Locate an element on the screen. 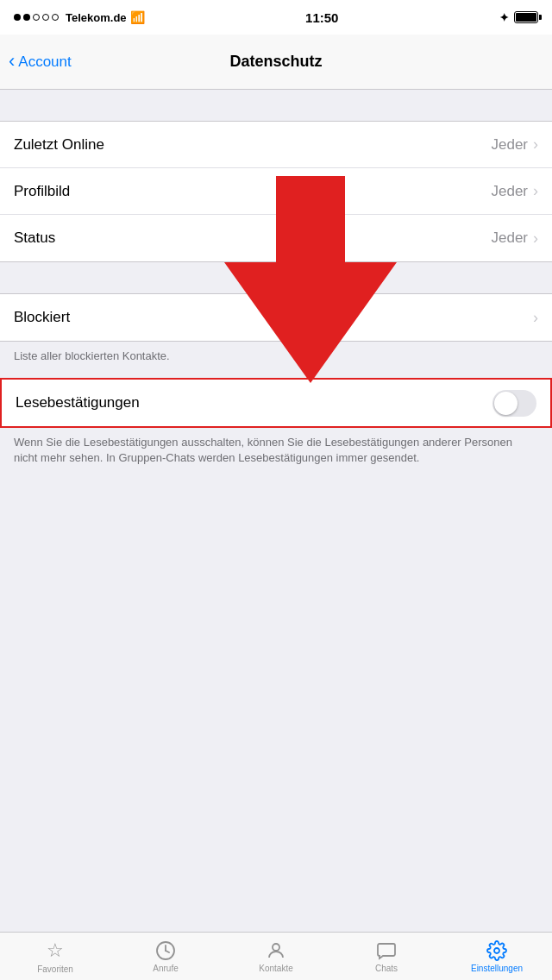 The height and width of the screenshot is (980, 552). clock-icon is located at coordinates (166, 951).